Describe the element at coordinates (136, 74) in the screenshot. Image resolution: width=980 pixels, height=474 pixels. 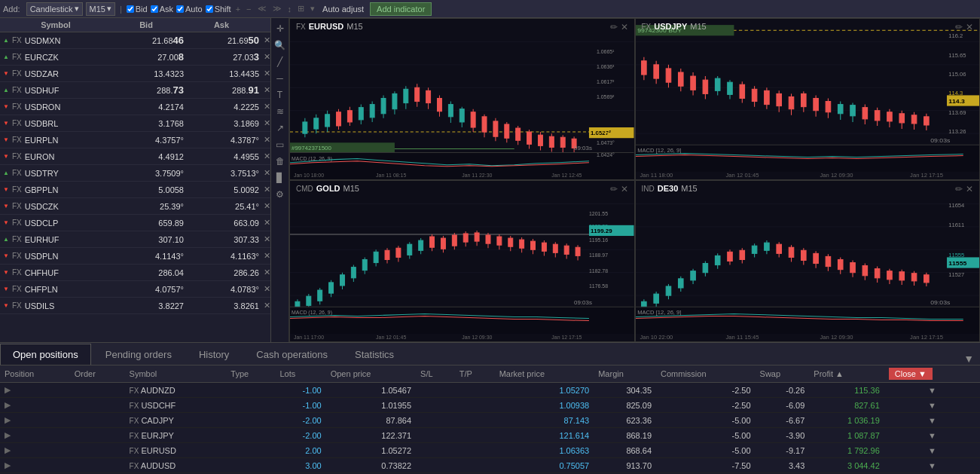
I see `symbol-row: ▼ FX USDZAR 13.4323 13.4435 ✕` at that location.